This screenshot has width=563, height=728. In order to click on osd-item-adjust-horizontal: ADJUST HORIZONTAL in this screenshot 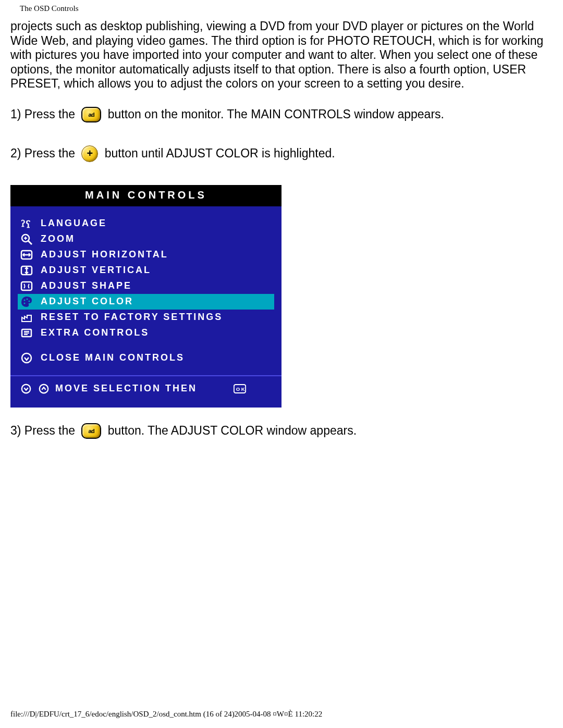, I will do `click(146, 255)`.